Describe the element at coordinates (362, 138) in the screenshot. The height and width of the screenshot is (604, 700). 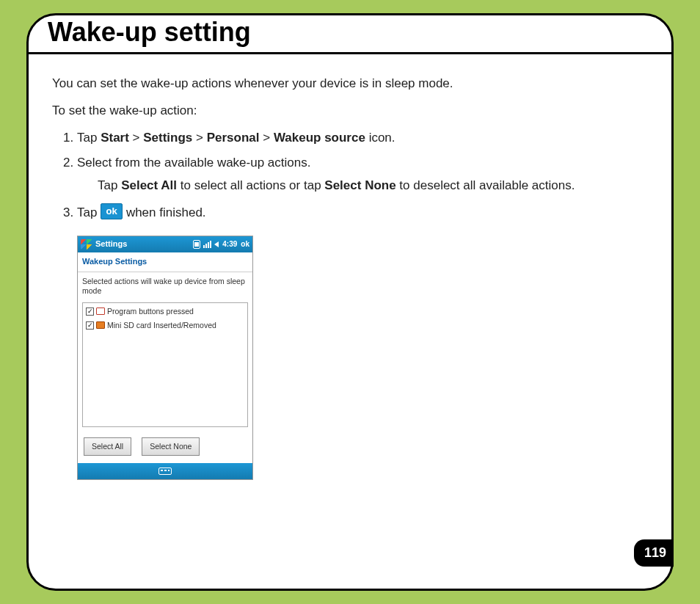
I see `step-1: Tap Start > Settings > Personal > Wakeup…` at that location.